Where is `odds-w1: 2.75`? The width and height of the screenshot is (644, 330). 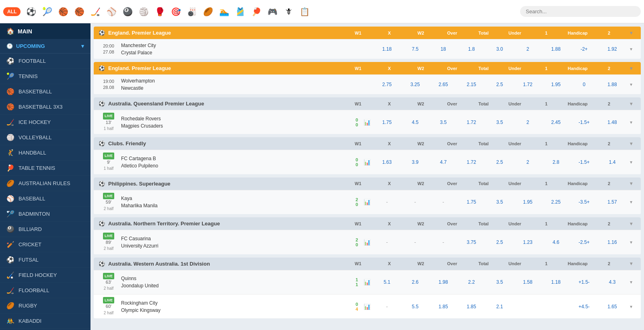 odds-w1: 2.75 is located at coordinates (387, 85).